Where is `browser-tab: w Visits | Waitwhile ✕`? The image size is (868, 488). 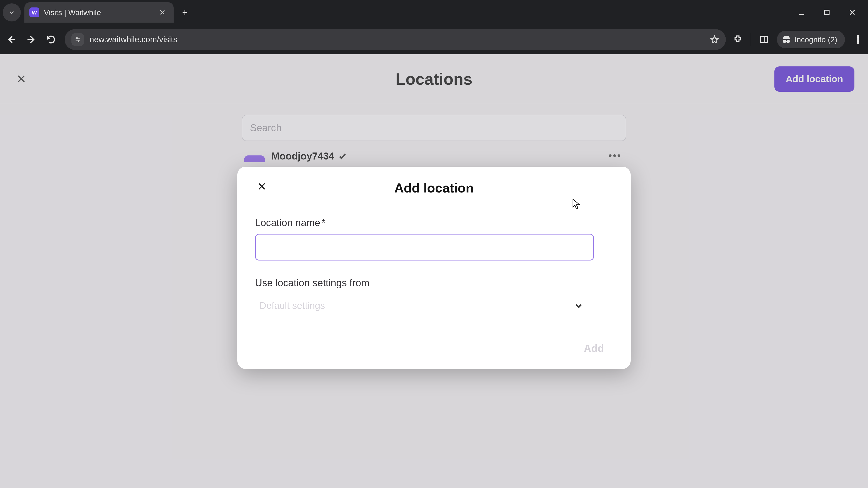 browser-tab: w Visits | Waitwhile ✕ is located at coordinates (99, 12).